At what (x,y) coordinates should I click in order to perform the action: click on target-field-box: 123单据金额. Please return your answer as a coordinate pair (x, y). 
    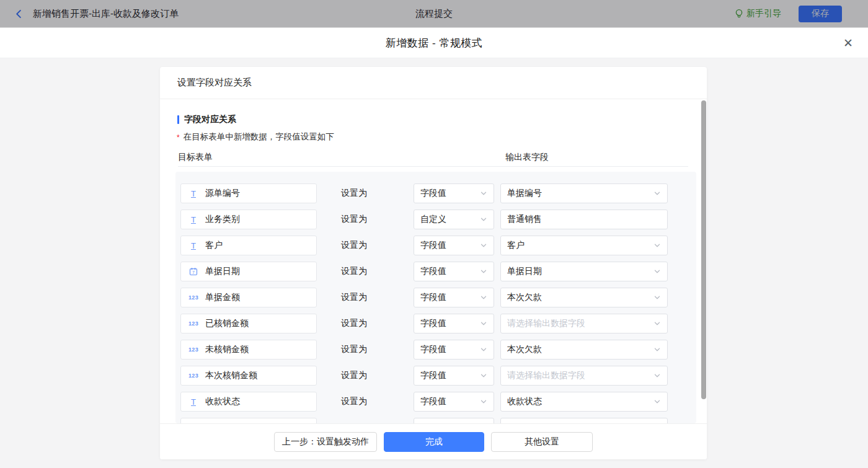
    Looking at the image, I should click on (249, 298).